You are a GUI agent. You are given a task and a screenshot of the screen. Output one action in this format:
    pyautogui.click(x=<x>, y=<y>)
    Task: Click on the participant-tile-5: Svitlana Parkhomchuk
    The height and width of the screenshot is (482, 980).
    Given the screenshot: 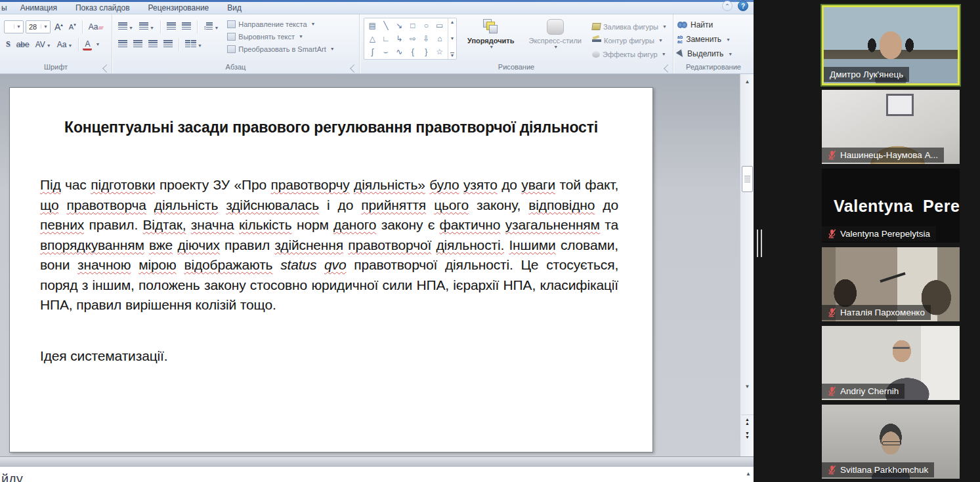 What is the action you would take?
    pyautogui.click(x=891, y=442)
    